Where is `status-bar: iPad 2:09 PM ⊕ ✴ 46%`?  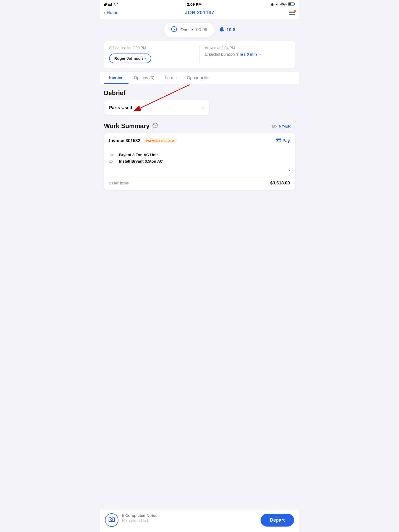 status-bar: iPad 2:09 PM ⊕ ✴ 46% is located at coordinates (200, 4).